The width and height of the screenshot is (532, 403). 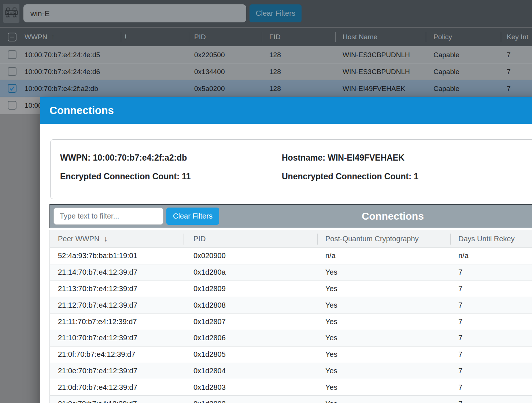 What do you see at coordinates (251, 399) in the screenshot?
I see `pid-value: 0x1d2802` at bounding box center [251, 399].